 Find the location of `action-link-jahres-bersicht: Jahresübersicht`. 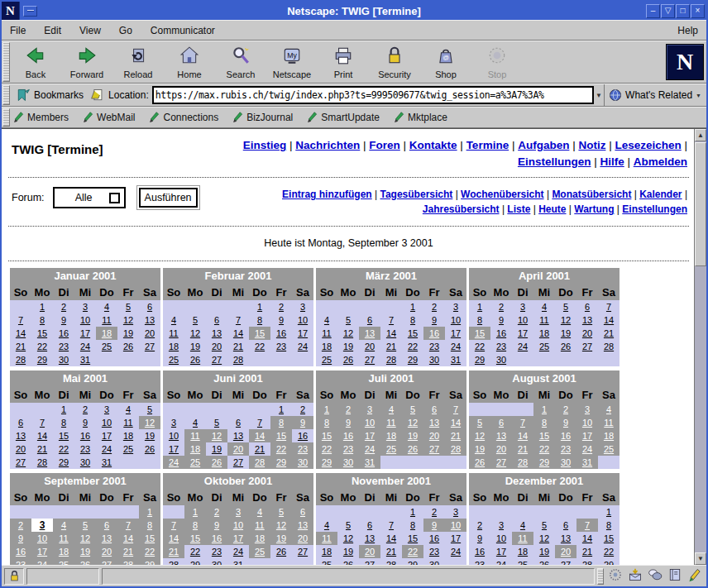

action-link-jahres-bersicht: Jahresübersicht is located at coordinates (462, 209).